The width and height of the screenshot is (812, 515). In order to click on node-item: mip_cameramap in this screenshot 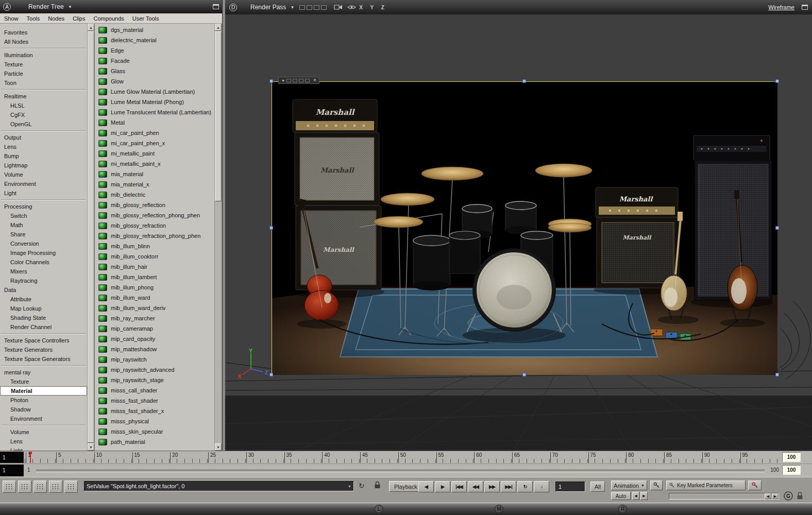, I will do `click(155, 329)`.